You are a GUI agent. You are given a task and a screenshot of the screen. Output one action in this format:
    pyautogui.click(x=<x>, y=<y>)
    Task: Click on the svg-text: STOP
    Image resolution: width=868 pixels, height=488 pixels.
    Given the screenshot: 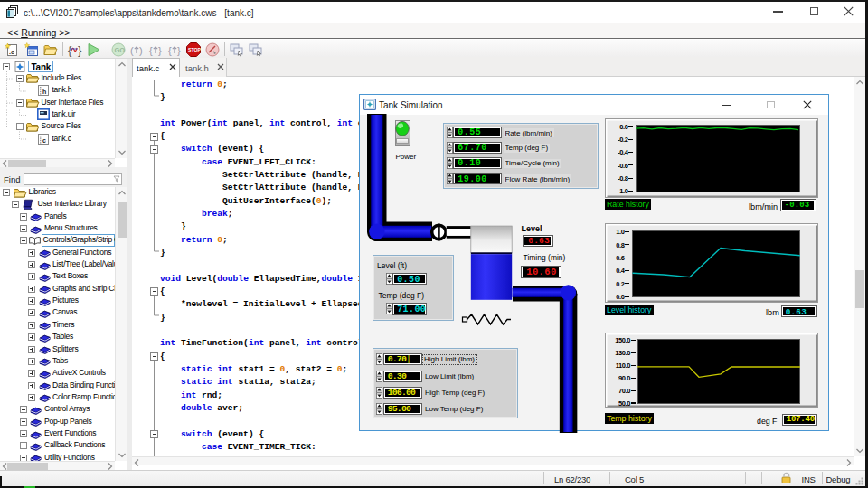 What is the action you would take?
    pyautogui.click(x=195, y=50)
    